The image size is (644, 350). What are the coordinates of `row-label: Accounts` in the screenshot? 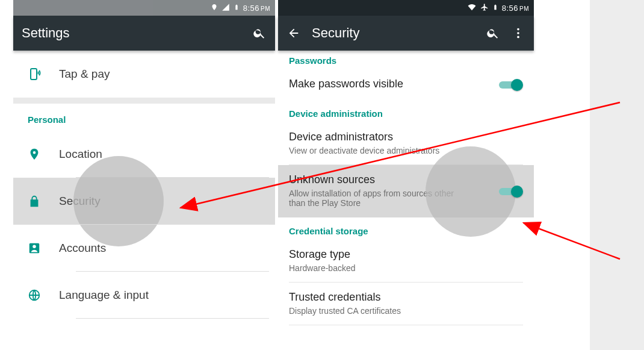 It's located at (82, 248).